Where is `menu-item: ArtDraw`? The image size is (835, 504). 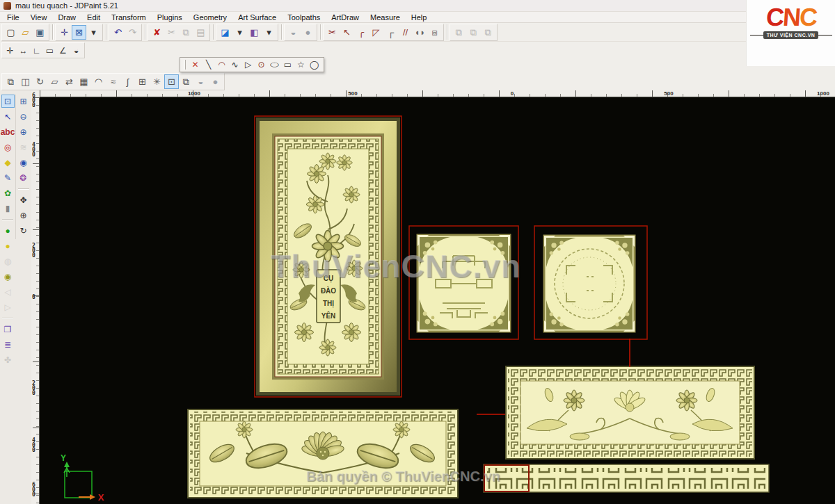
menu-item: ArtDraw is located at coordinates (345, 17).